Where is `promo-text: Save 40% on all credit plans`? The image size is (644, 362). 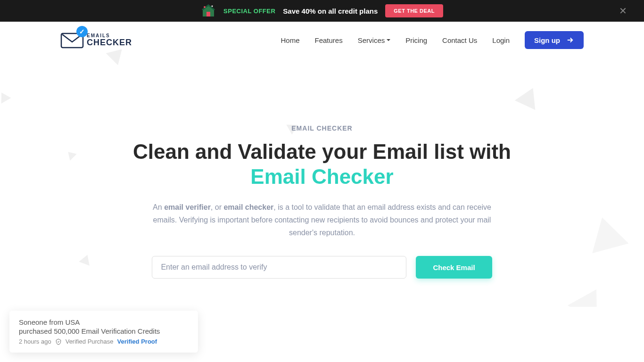 promo-text: Save 40% on all credit plans is located at coordinates (330, 11).